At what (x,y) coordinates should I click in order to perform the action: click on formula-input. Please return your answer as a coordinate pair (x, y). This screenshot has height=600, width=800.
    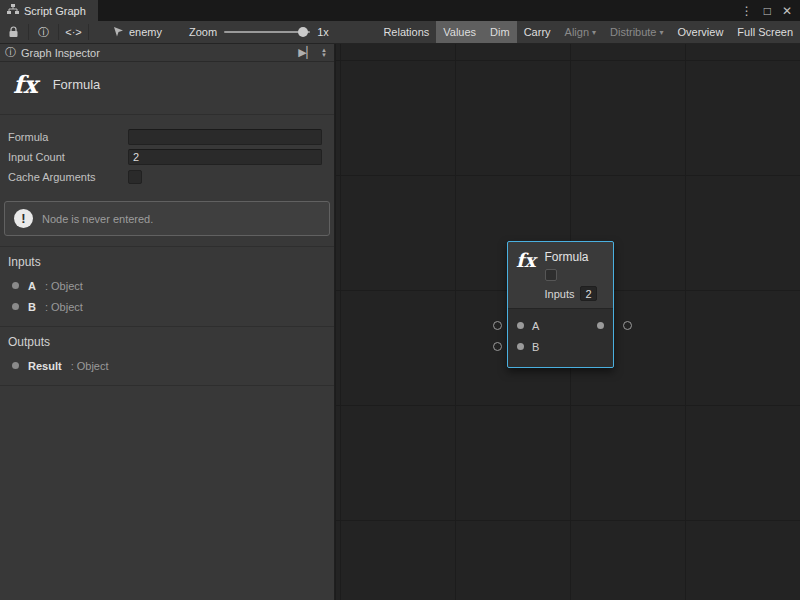
    Looking at the image, I should click on (225, 137).